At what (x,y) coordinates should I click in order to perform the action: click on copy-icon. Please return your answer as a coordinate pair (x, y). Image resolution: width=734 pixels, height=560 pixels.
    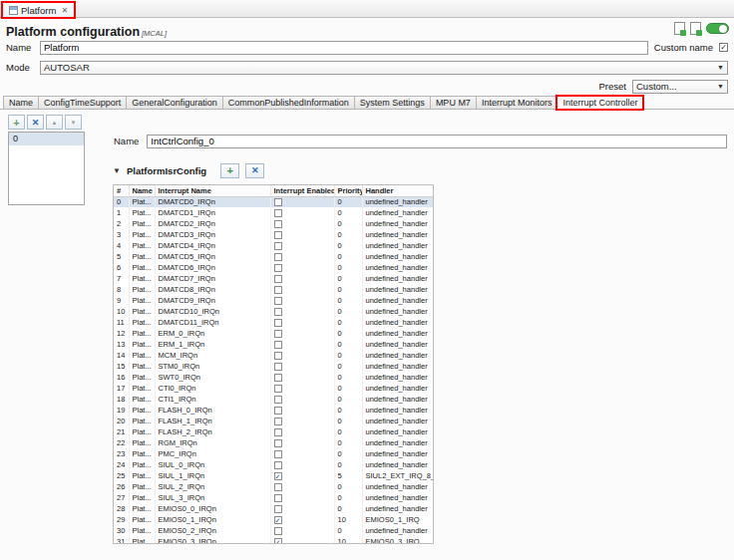
    Looking at the image, I should click on (696, 28).